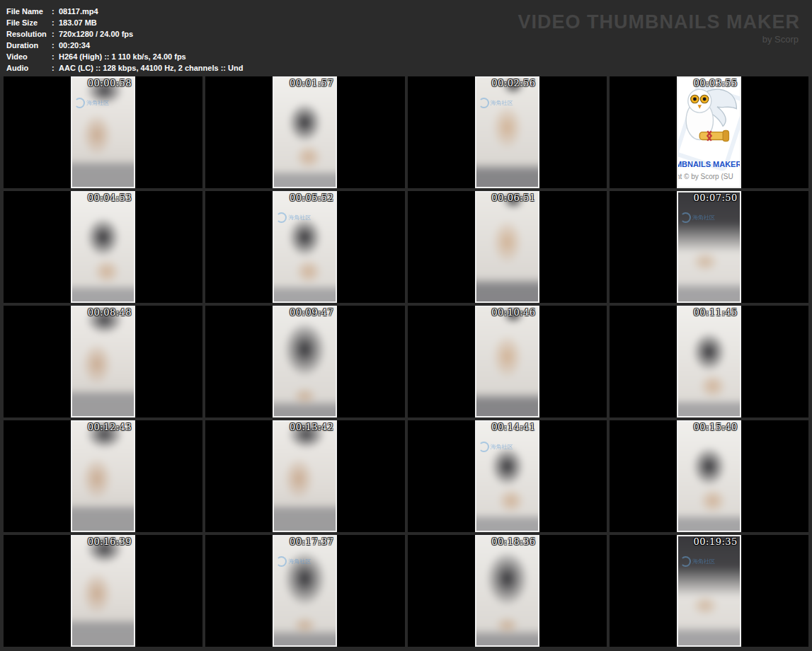  What do you see at coordinates (507, 362) in the screenshot?
I see `thumbnail-cell: 海角社区 00:10:46` at bounding box center [507, 362].